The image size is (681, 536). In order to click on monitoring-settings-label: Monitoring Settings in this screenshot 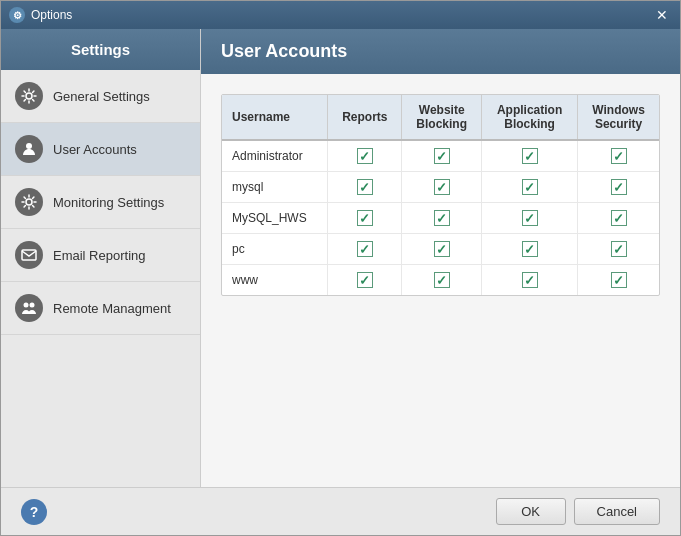, I will do `click(108, 202)`.